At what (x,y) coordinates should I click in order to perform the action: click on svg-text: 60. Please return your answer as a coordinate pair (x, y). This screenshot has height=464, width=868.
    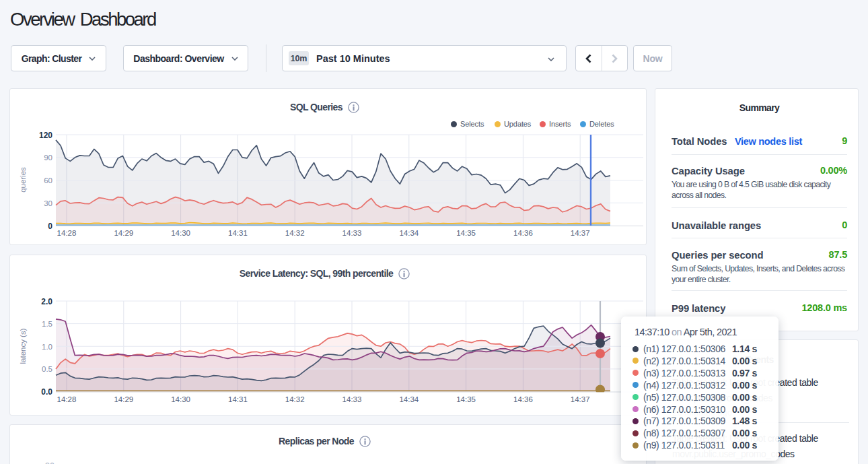
    Looking at the image, I should click on (48, 180).